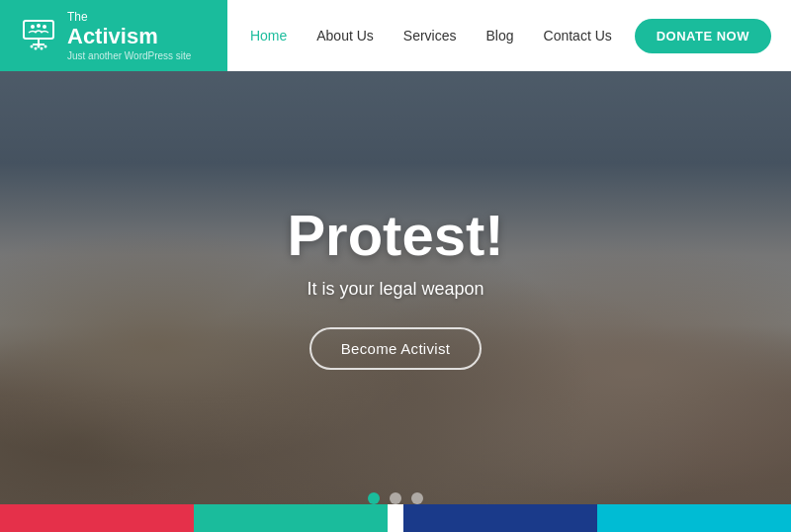  I want to click on logo-the: The, so click(129, 17).